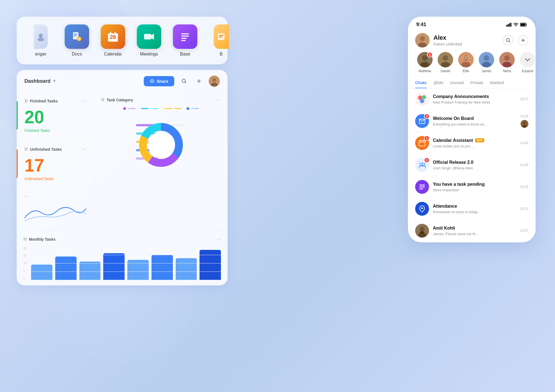 Image resolution: width=555 pixels, height=392 pixels. Describe the element at coordinates (422, 121) in the screenshot. I see `welcome-avatar: 2` at that location.